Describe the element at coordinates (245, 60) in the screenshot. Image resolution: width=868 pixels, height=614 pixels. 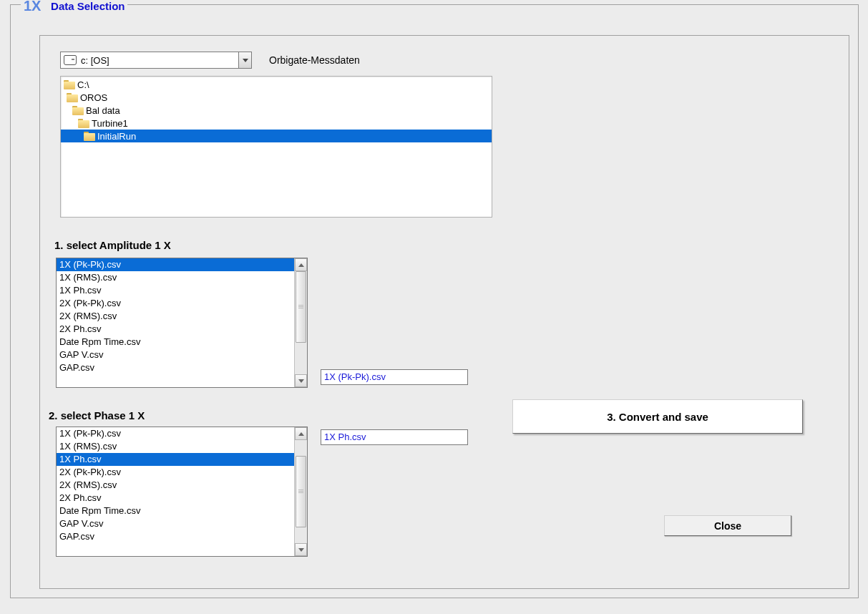
I see `chevron-down-icon` at that location.